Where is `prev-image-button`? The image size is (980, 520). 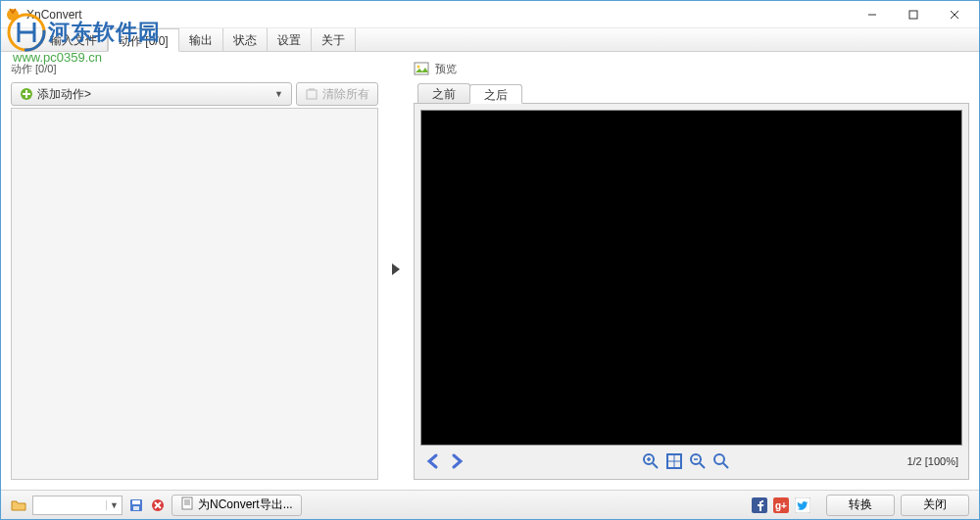 prev-image-button is located at coordinates (433, 461).